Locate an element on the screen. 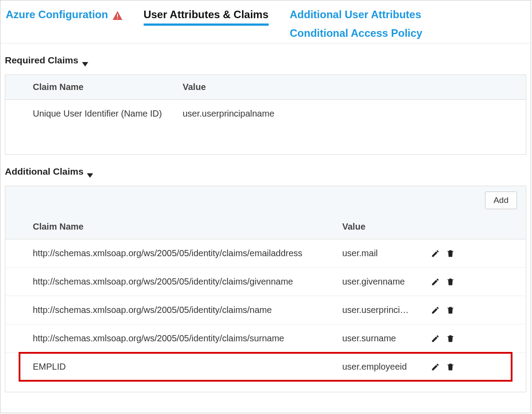 The height and width of the screenshot is (414, 532). tab-stack: Additional User Attributes Conditional A… is located at coordinates (356, 24).